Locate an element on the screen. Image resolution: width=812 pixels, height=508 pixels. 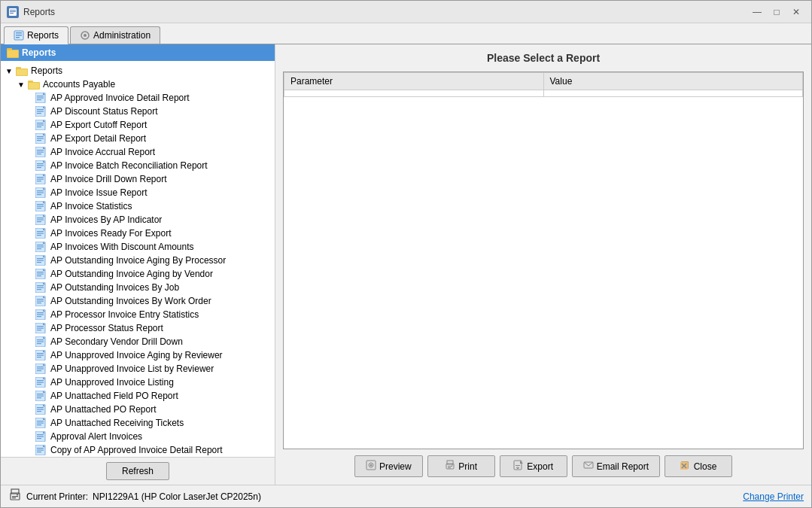
expand-icon-reports: ▼ is located at coordinates (9, 71).